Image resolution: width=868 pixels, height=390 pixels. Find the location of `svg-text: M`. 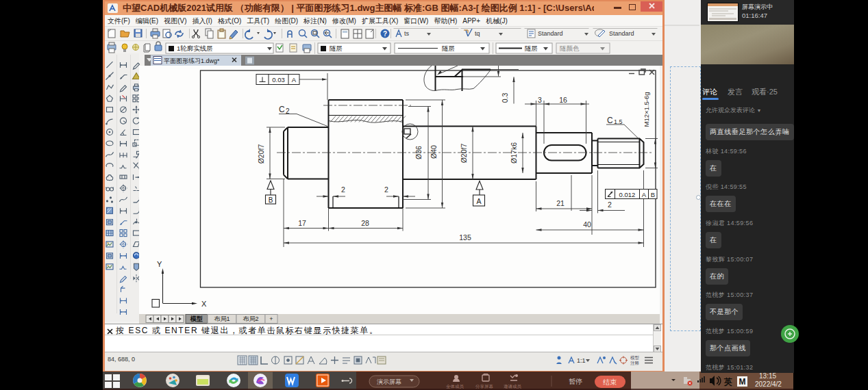

svg-text: M is located at coordinates (743, 382).